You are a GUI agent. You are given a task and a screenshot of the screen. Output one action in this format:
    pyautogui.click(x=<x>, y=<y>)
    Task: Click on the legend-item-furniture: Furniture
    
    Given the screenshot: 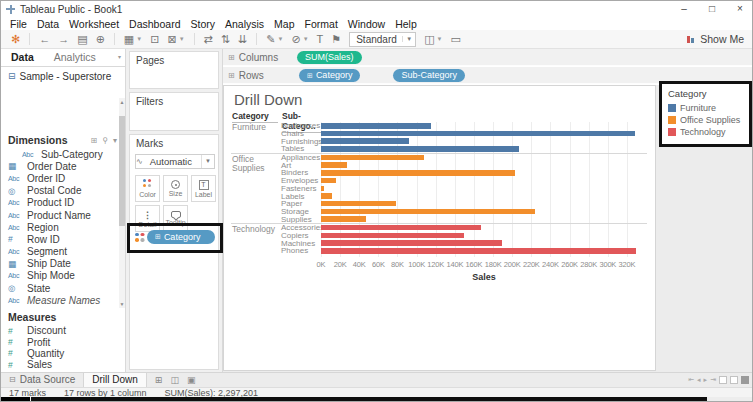 What is the action you would take?
    pyautogui.click(x=706, y=108)
    